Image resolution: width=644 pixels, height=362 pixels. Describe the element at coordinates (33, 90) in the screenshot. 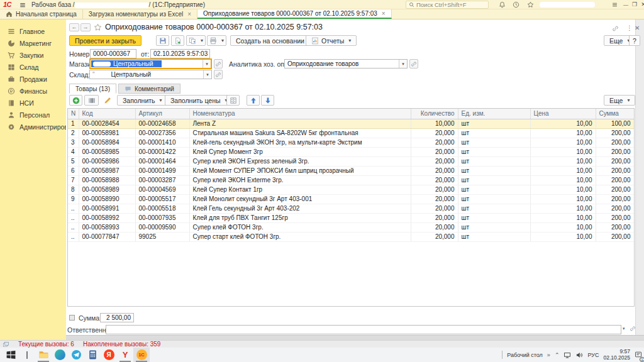

I see `sidebar-item-coin: Финансы` at that location.